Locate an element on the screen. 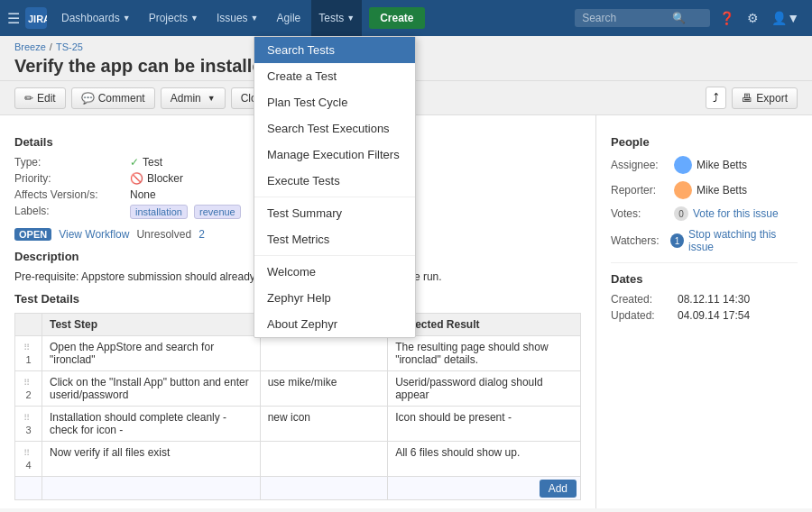 This screenshot has width=812, height=512. blocker-icon: 🚫 is located at coordinates (137, 178).